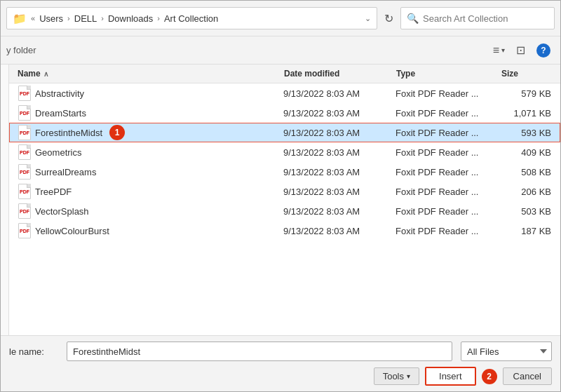 This screenshot has width=561, height=392. Describe the element at coordinates (520, 50) in the screenshot. I see `layout-button: ⊡` at that location.